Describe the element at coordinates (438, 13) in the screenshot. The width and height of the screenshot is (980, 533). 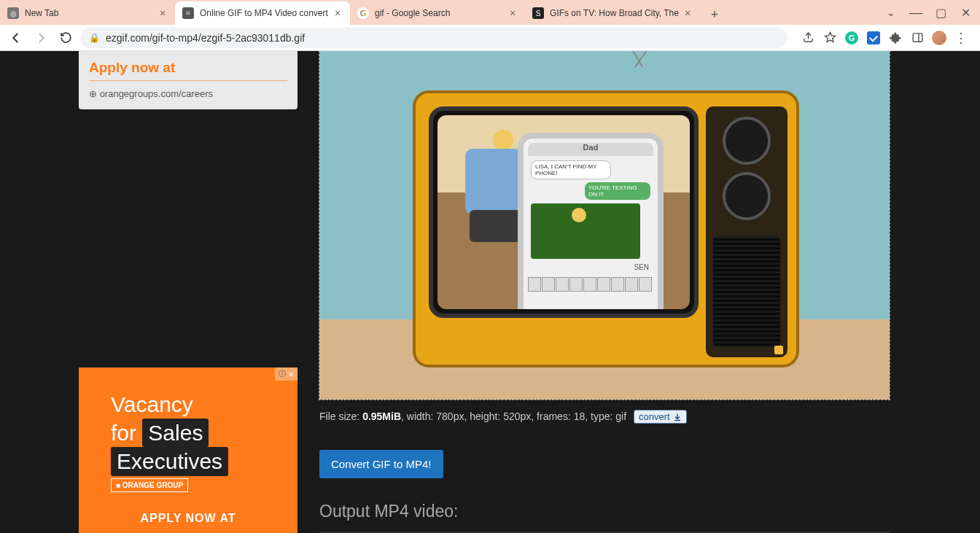
I see `tab-google: G gif - Google Search ×` at that location.